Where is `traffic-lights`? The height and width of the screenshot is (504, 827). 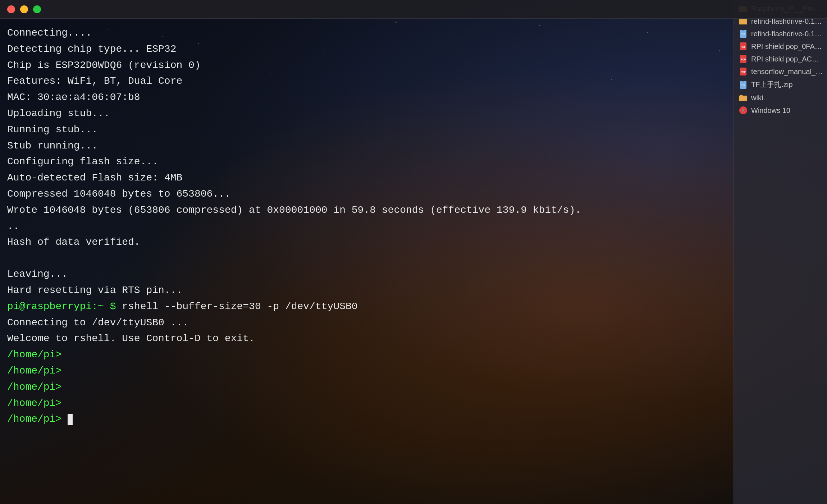 traffic-lights is located at coordinates (24, 9).